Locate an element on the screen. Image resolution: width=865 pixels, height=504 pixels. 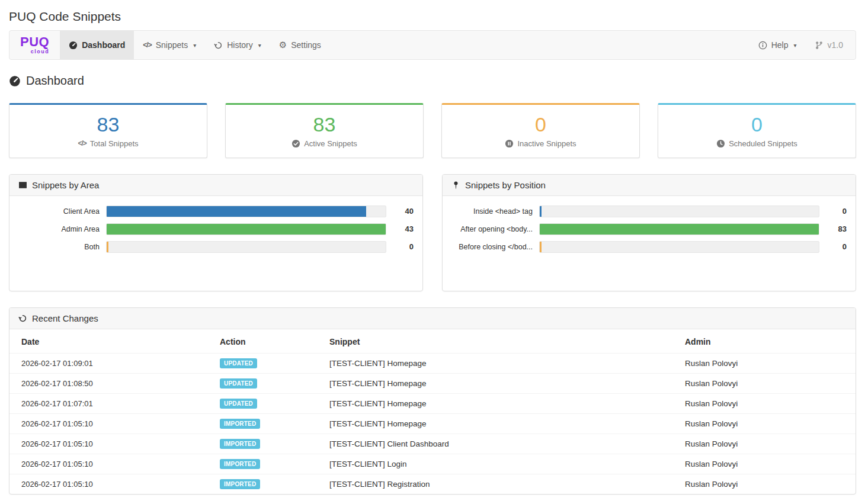
bar-row: Client Area 40 is located at coordinates (216, 211).